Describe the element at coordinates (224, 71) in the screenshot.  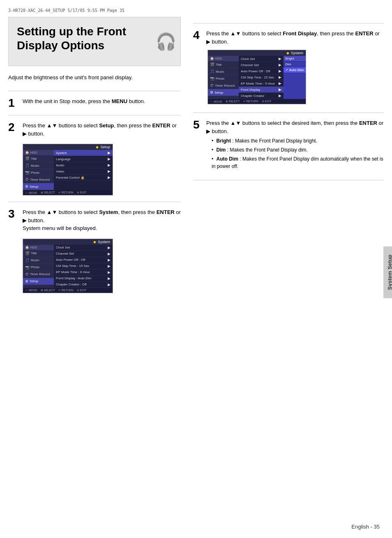
I see `fd-nav-music: 🎵Music` at that location.